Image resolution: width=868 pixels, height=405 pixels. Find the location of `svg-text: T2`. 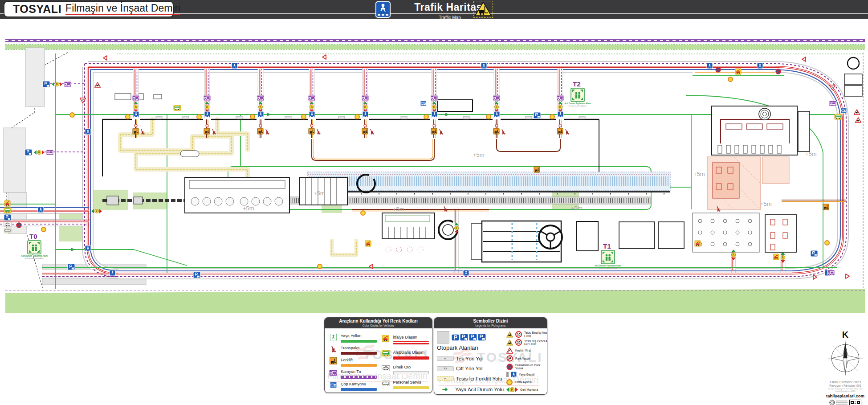

svg-text: T2 is located at coordinates (577, 84).